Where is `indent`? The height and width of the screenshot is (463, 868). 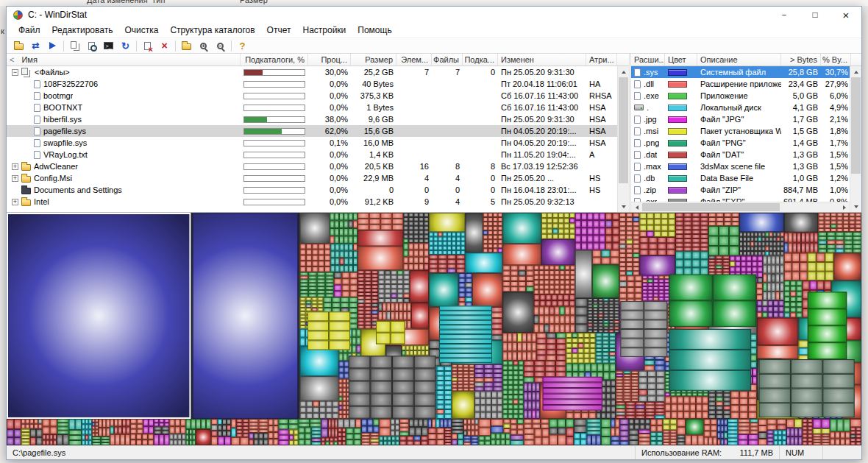
indent is located at coordinates (17, 96).